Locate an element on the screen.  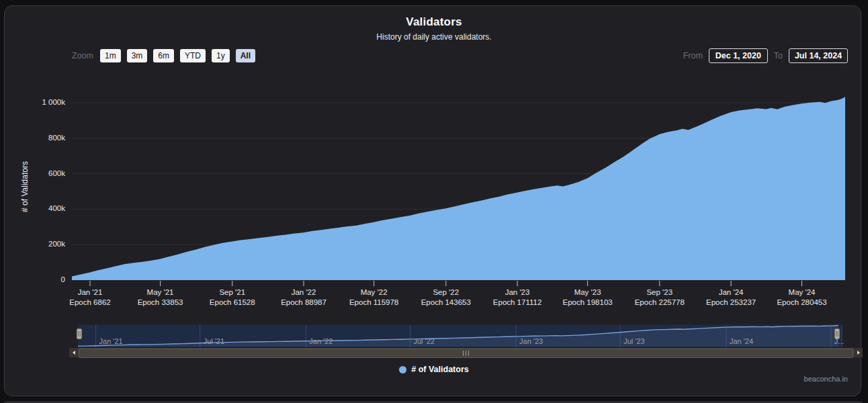
y-axis-tick-label: 800k is located at coordinates (43, 138).